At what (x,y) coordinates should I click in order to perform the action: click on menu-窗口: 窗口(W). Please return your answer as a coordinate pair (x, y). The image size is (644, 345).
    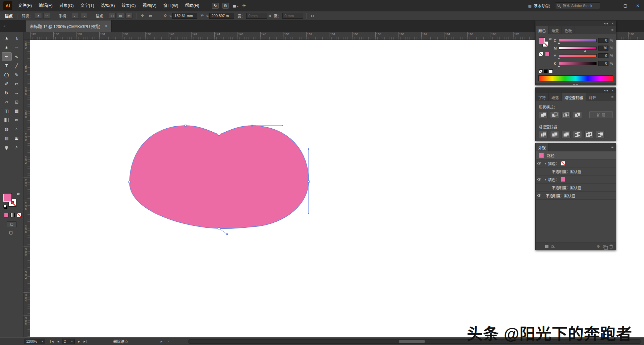
    Looking at the image, I should click on (170, 6).